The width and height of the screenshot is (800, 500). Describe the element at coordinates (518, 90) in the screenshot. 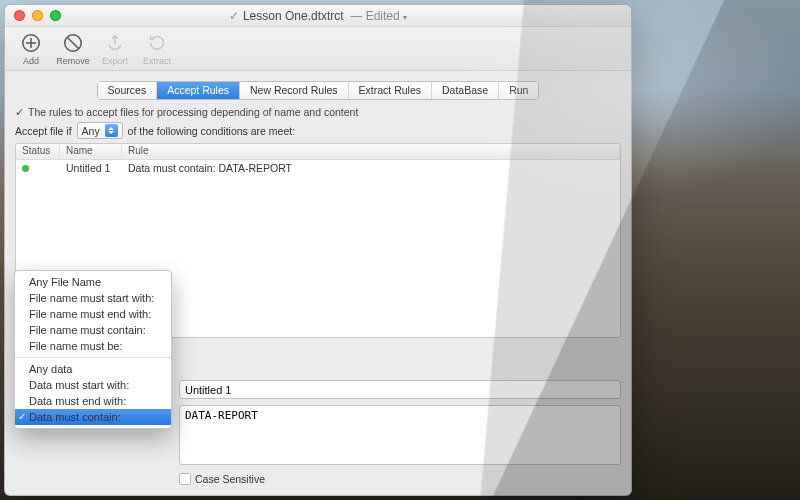

I see `tab-run: Run` at that location.